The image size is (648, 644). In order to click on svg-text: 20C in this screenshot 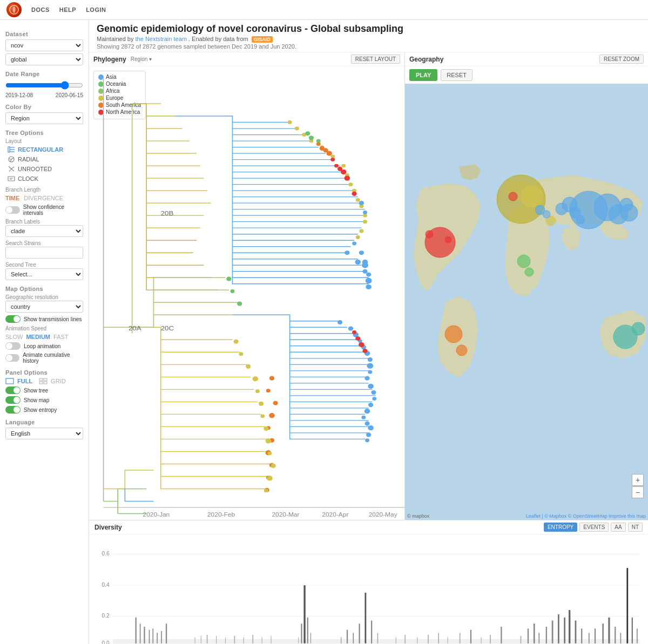, I will do `click(167, 328)`.